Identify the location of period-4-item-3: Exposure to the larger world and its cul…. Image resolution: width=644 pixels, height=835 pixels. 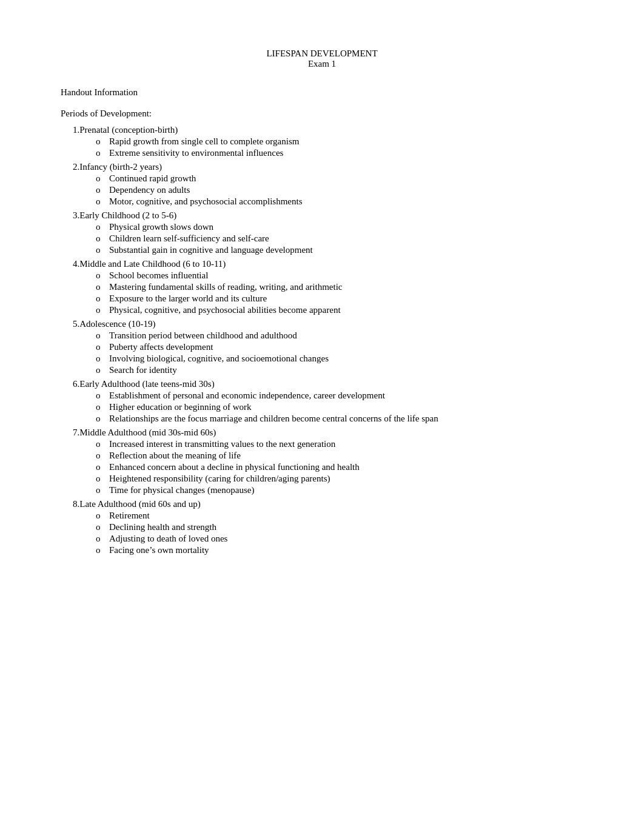
(346, 298).